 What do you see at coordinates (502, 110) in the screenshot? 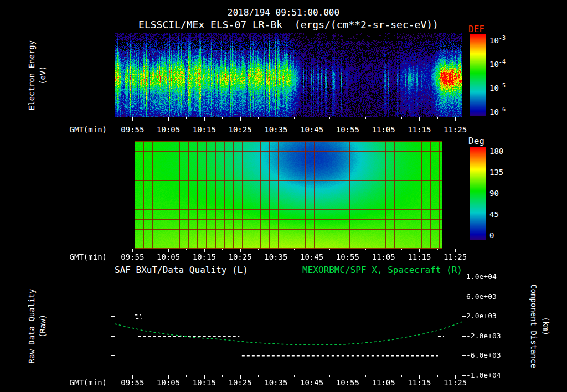
I see `tick-exponent: -6` at bounding box center [502, 110].